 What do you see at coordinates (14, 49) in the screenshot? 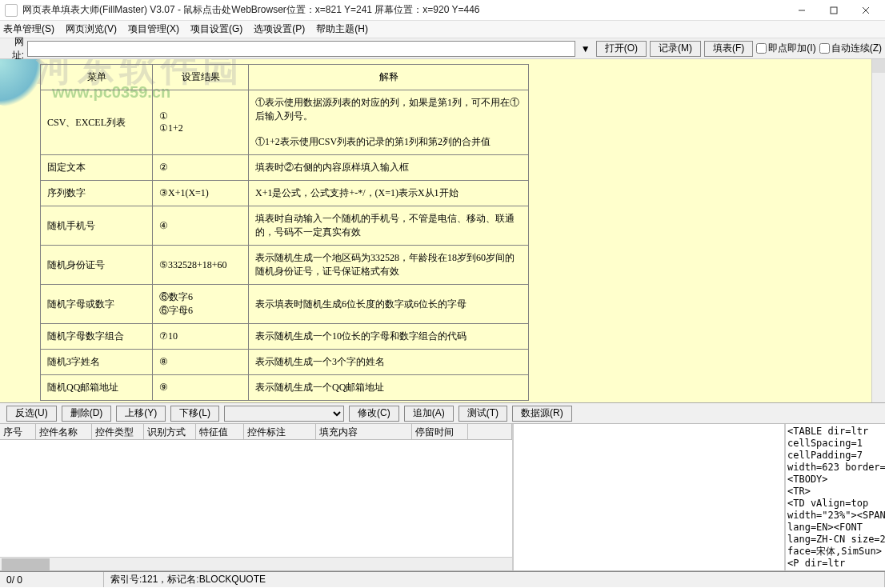
I see `url-label: 网址:` at bounding box center [14, 49].